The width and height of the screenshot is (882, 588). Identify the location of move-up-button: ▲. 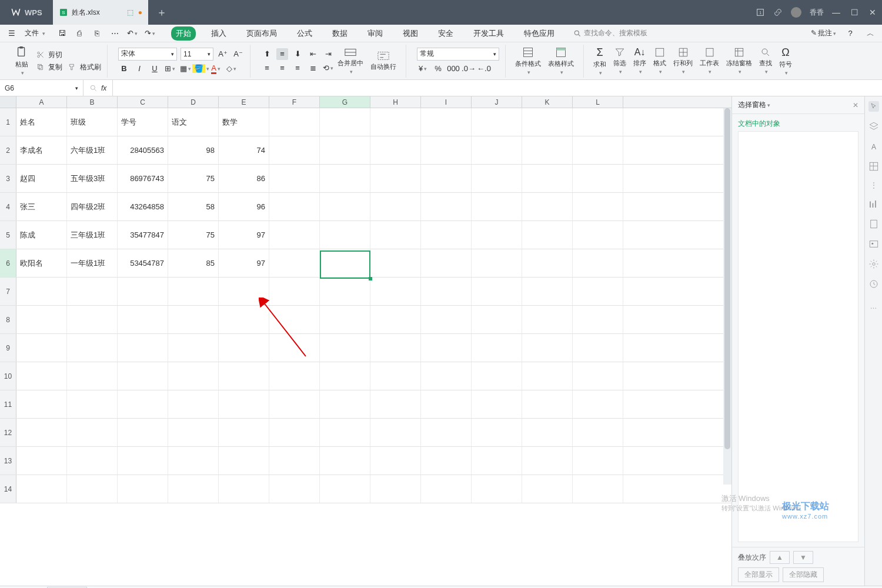
(780, 557).